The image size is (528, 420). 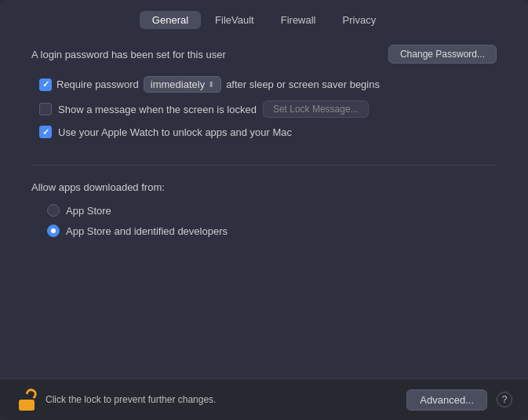 I want to click on lock-body, so click(x=27, y=405).